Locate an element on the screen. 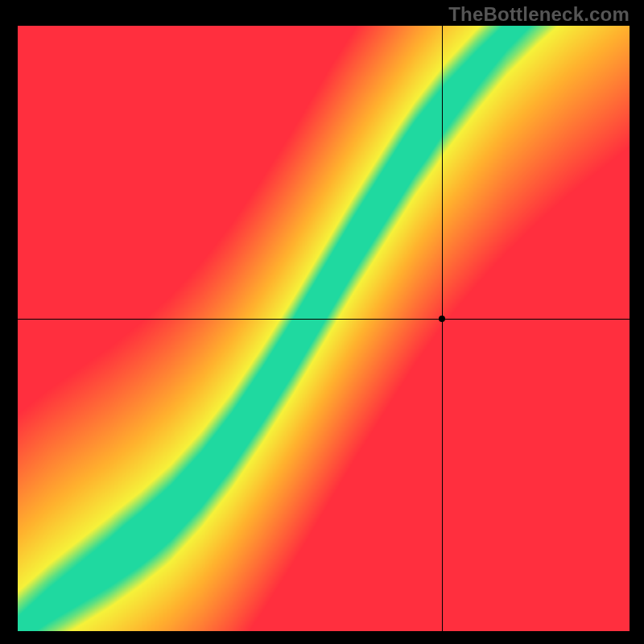  crosshair-vertical is located at coordinates (443, 328).